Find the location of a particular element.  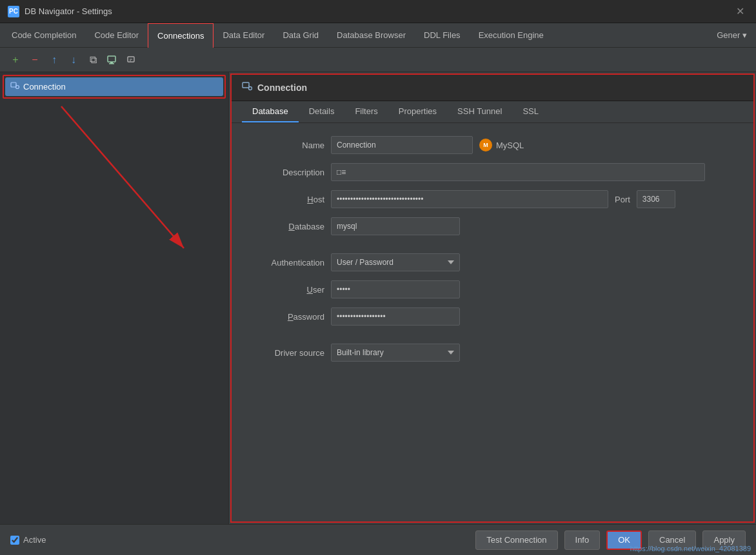

tab-code-editor: Code Editor is located at coordinates (116, 35).